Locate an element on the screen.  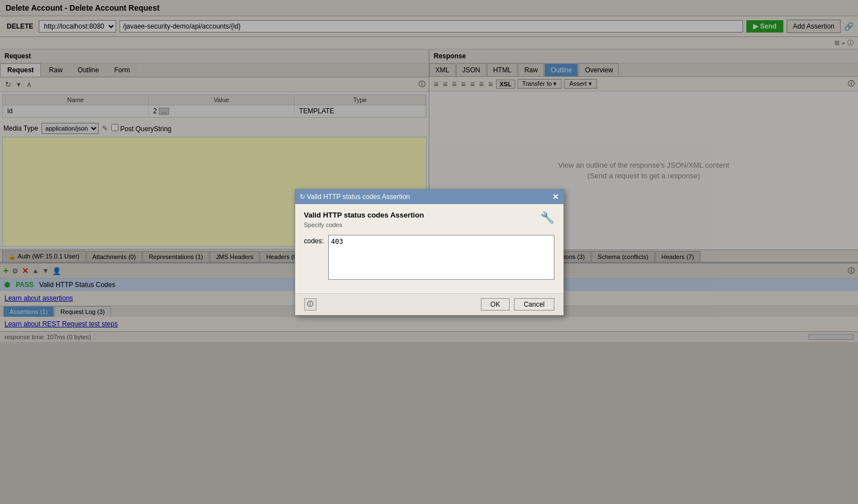
modal-ok-button: OK is located at coordinates (495, 304).